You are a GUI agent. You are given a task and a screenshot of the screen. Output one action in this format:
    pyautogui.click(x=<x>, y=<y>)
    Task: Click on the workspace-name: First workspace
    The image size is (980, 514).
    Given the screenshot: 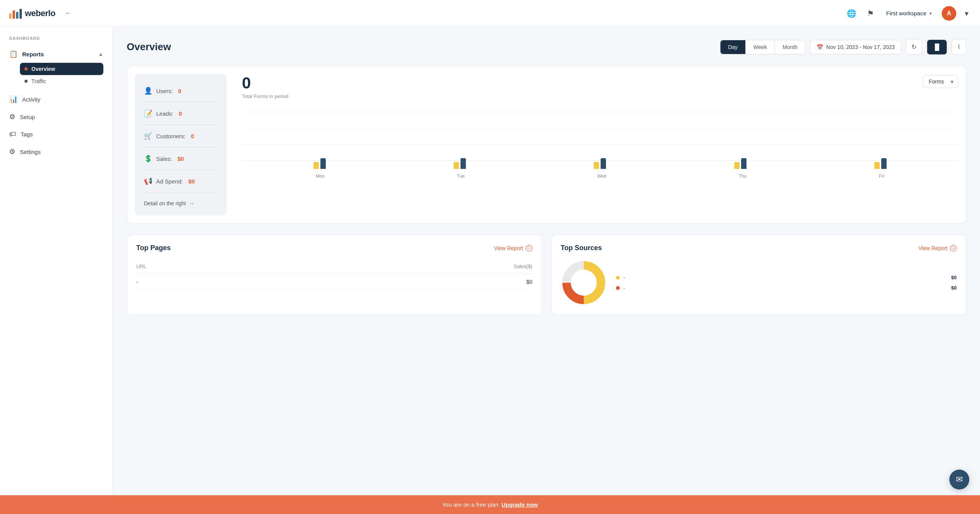 What is the action you would take?
    pyautogui.click(x=906, y=13)
    